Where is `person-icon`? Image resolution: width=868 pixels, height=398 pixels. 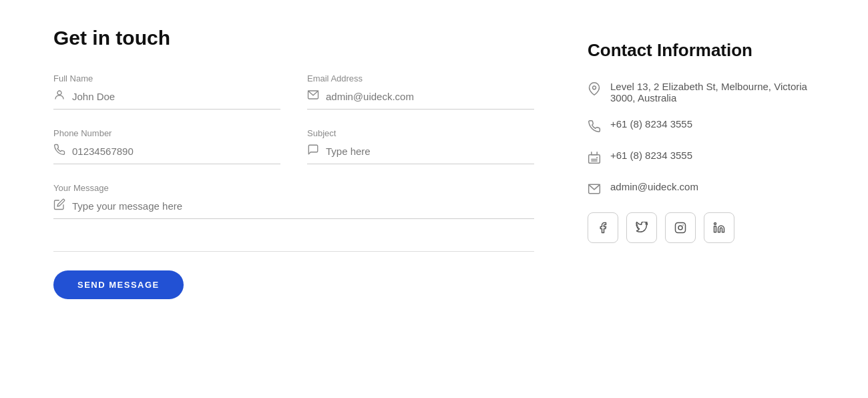
person-icon is located at coordinates (59, 96).